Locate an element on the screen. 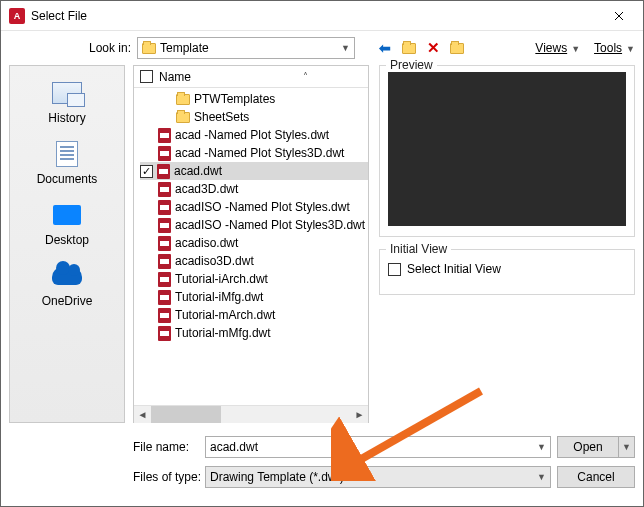 Image resolution: width=644 pixels, height=507 pixels. history-icon is located at coordinates (67, 93).